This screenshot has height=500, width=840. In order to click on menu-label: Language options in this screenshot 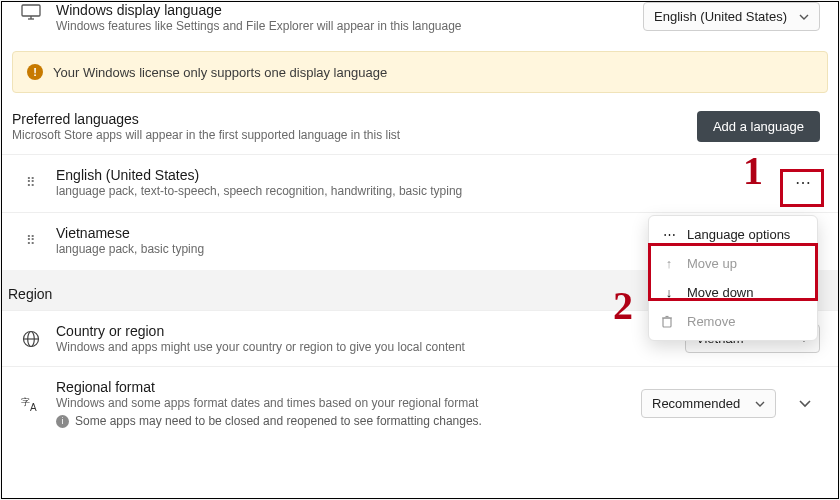, I will do `click(738, 234)`.